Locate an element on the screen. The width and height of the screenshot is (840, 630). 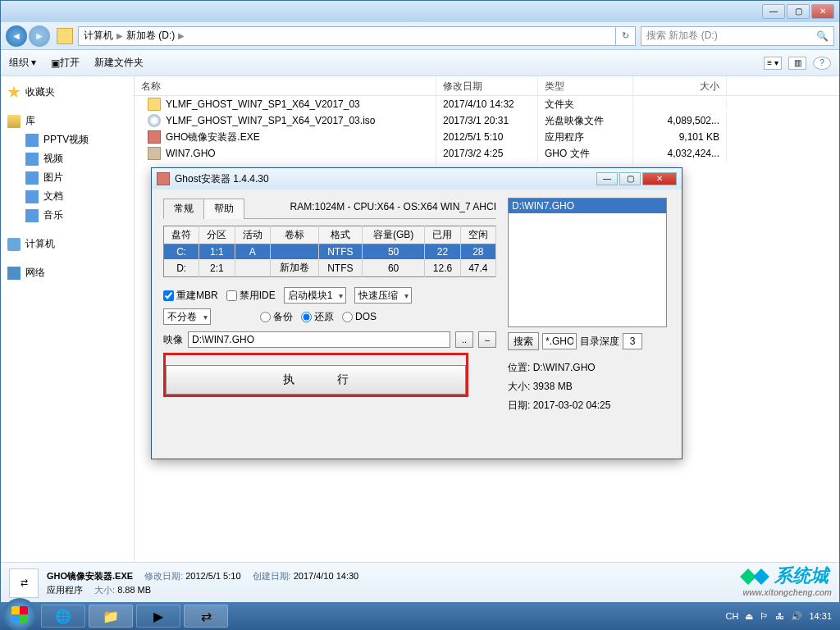
gho-list-item: D:\WIN7.GHO is located at coordinates (587, 206).